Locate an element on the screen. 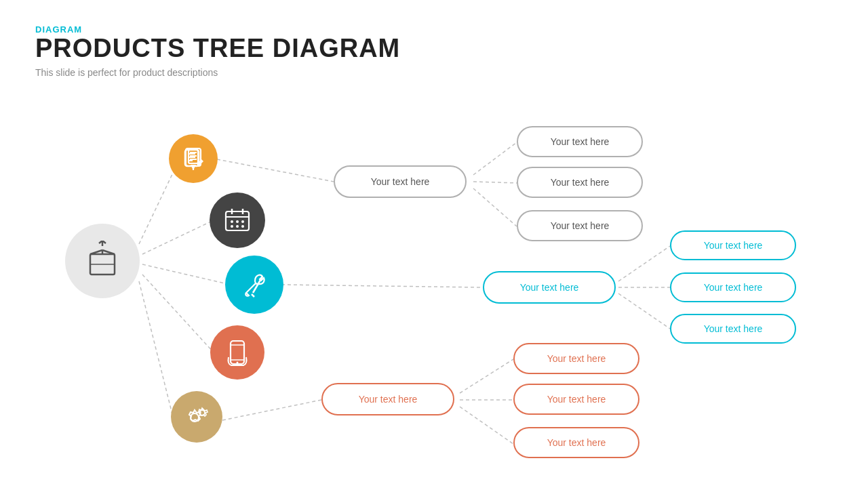  header: DIAGRAM PRODUCTS TREE DIAGRAM This slide… is located at coordinates (218, 52).